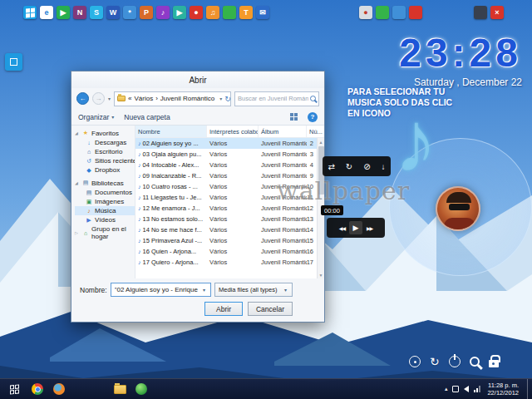  Describe the element at coordinates (321, 274) in the screenshot. I see `scroll-down-icon: ▼` at that location.